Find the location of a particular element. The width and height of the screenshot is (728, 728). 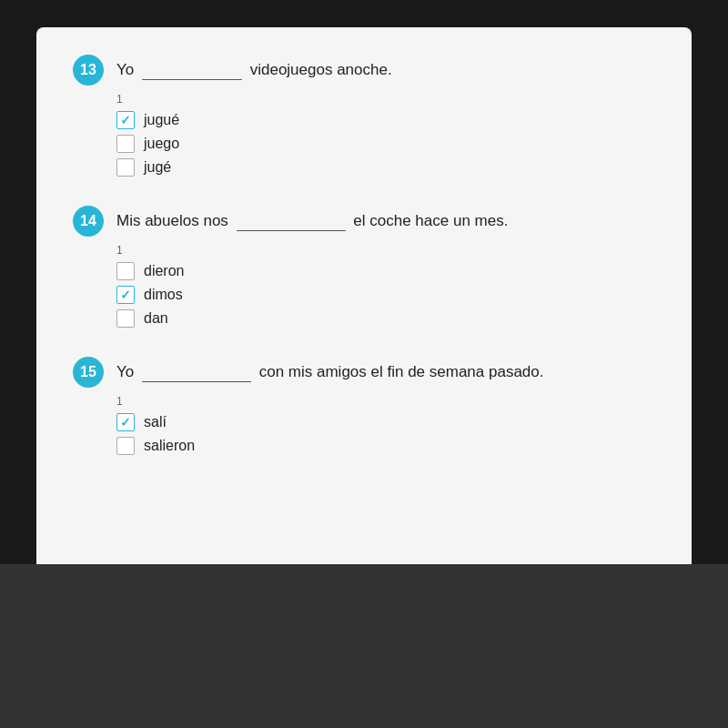

point-label-13: 1 is located at coordinates (386, 99).